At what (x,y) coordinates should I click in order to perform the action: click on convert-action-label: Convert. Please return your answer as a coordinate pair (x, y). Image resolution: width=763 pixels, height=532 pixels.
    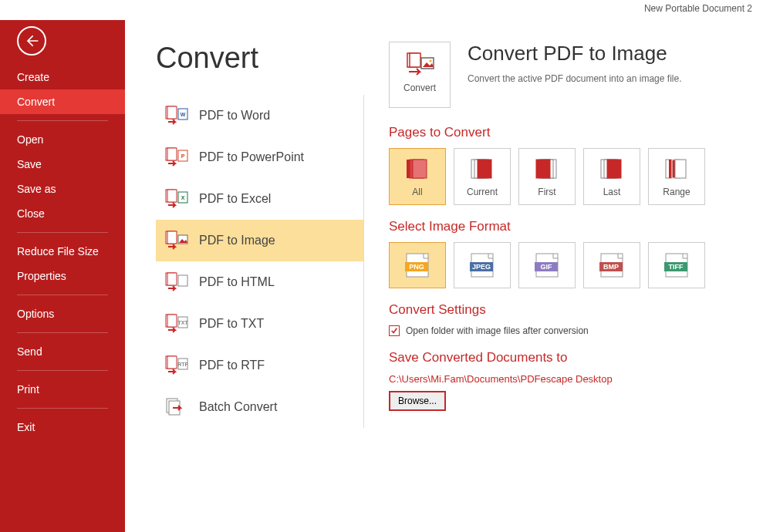
    Looking at the image, I should click on (420, 88).